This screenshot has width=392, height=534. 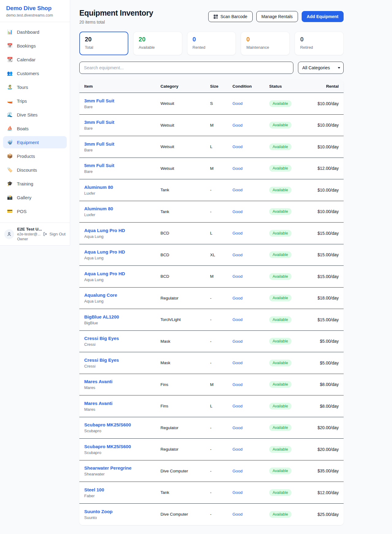 What do you see at coordinates (123, 298) in the screenshot?
I see `item-cell: Aqualung Core Aqua Lung` at bounding box center [123, 298].